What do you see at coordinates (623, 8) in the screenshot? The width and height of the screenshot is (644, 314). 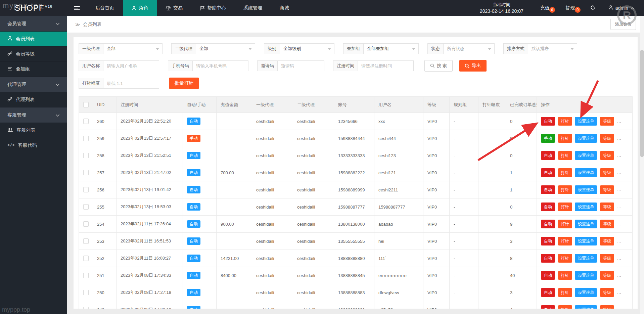 I see `user-menu: admin` at bounding box center [623, 8].